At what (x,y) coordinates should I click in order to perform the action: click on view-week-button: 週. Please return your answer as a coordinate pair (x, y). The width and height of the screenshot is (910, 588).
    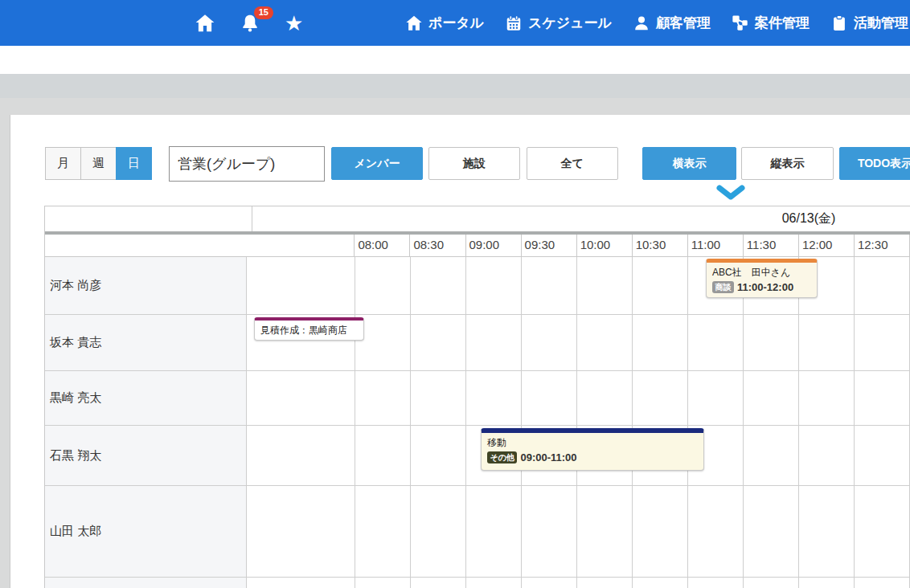
    Looking at the image, I should click on (98, 164).